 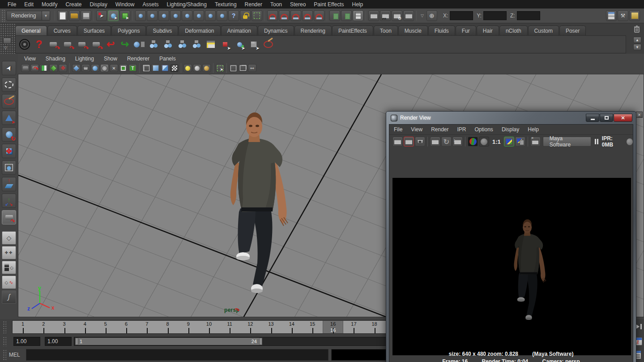 I want to click on menu-set-dropdown: Rendering ▼, so click(x=28, y=16).